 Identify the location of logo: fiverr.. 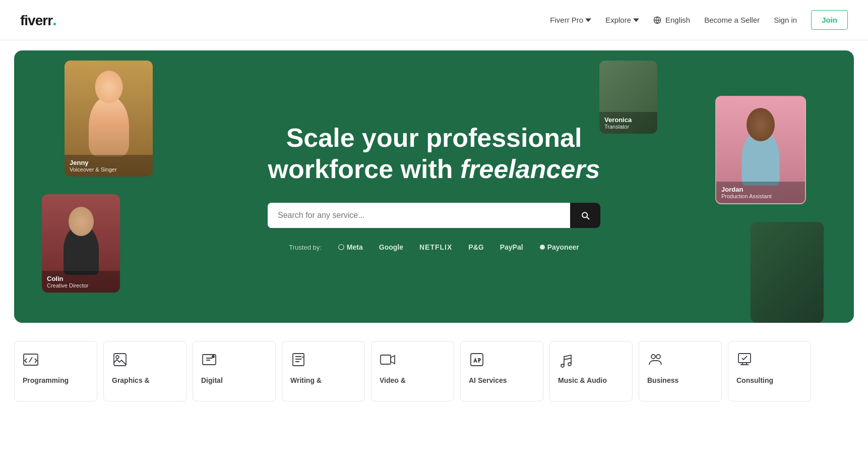
(38, 20).